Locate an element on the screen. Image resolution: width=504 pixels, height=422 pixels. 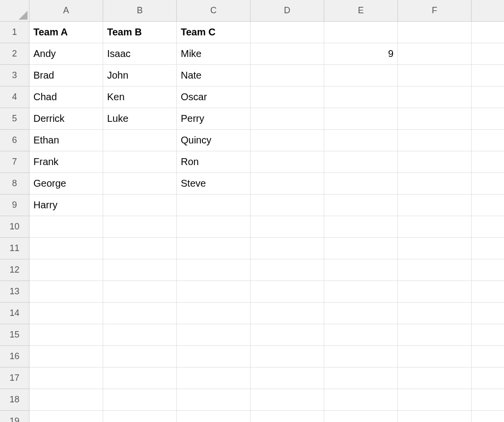
cell-B8 is located at coordinates (140, 184).